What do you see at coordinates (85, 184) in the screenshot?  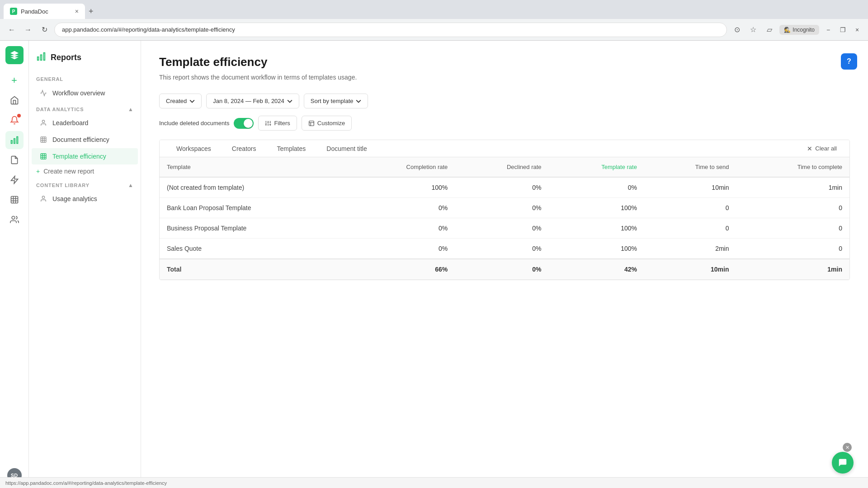 I see `section-header-content-library: CONTENT LIBRARY ▲` at bounding box center [85, 184].